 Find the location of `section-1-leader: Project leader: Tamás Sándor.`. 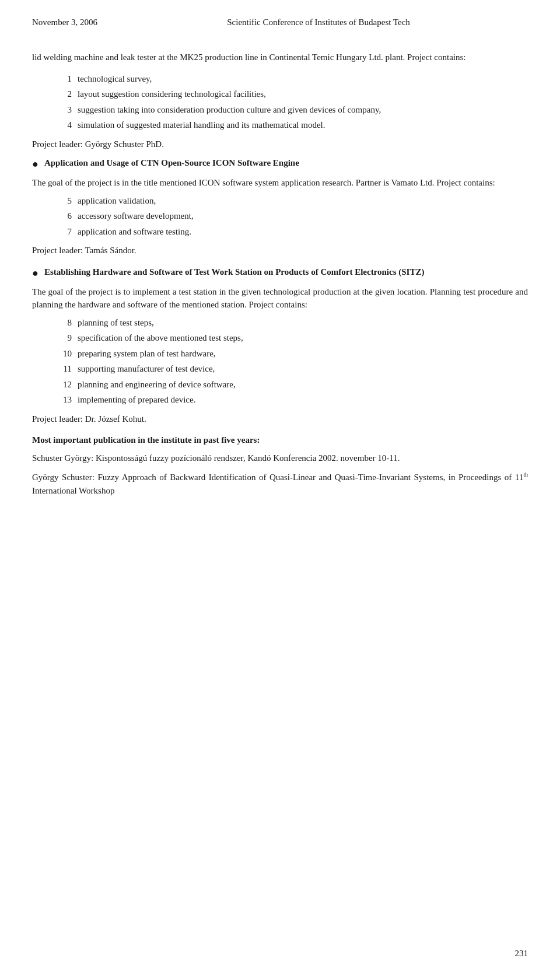

section-1-leader: Project leader: Tamás Sándor. is located at coordinates (280, 251).